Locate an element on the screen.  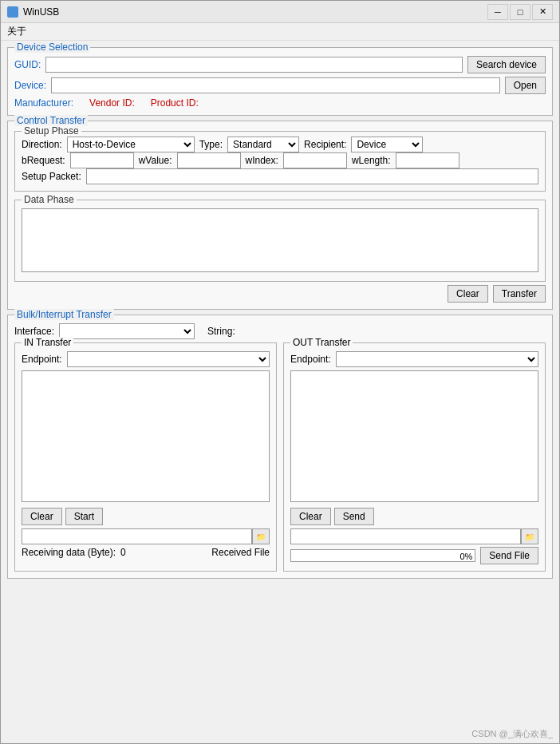
control-transfer-title: Control Transfer is located at coordinates (51, 121).